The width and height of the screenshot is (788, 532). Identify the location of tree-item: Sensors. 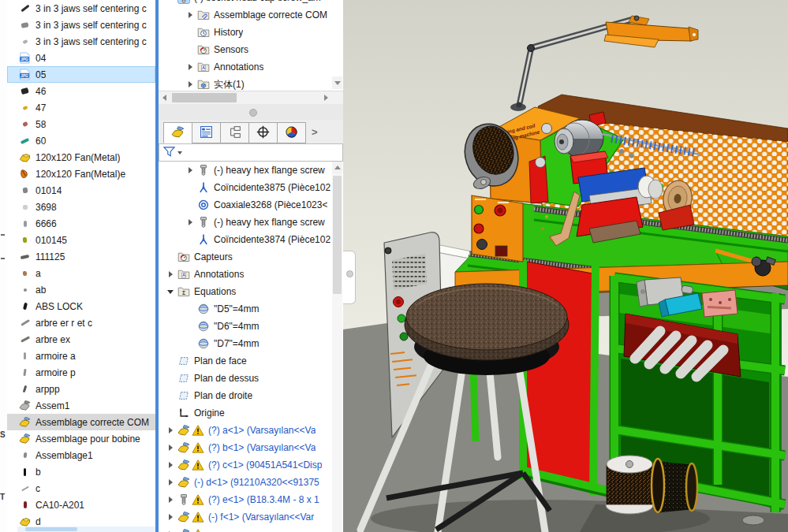
(245, 50).